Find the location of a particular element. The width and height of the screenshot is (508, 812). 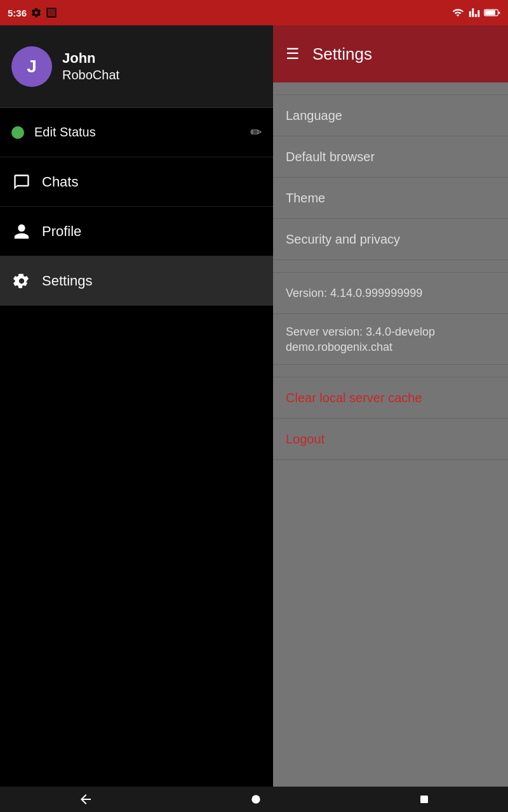

sidebar-item-settings: Settings is located at coordinates (137, 281).